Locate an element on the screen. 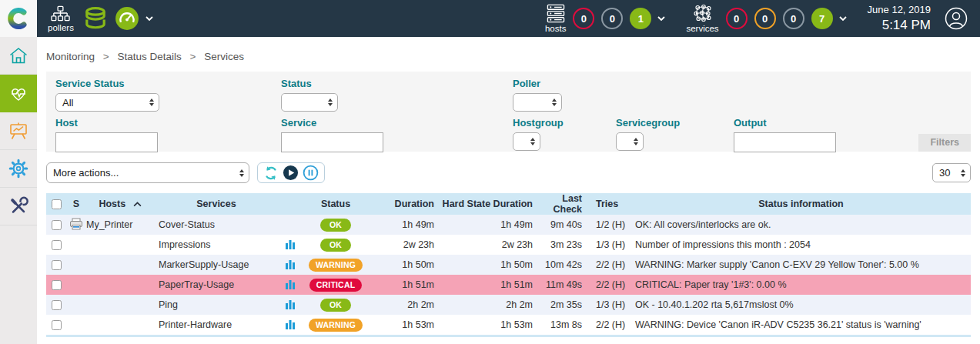  service-status-select: All is located at coordinates (108, 102).